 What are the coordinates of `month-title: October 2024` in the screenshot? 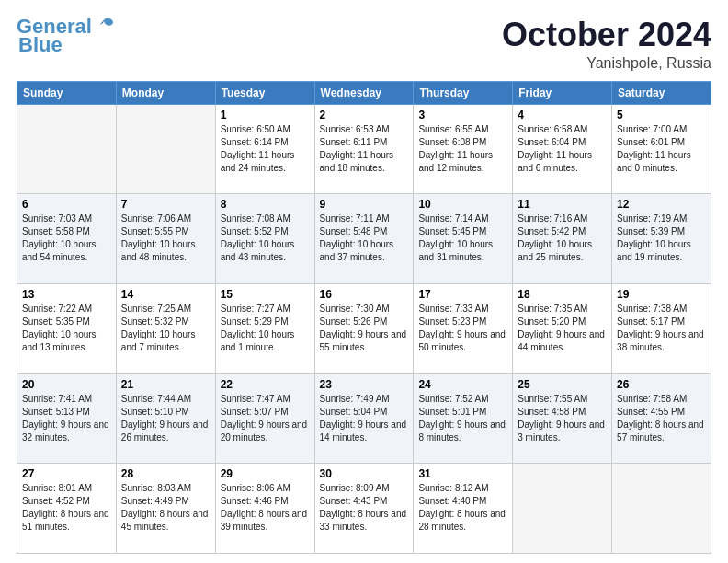 It's located at (607, 35).